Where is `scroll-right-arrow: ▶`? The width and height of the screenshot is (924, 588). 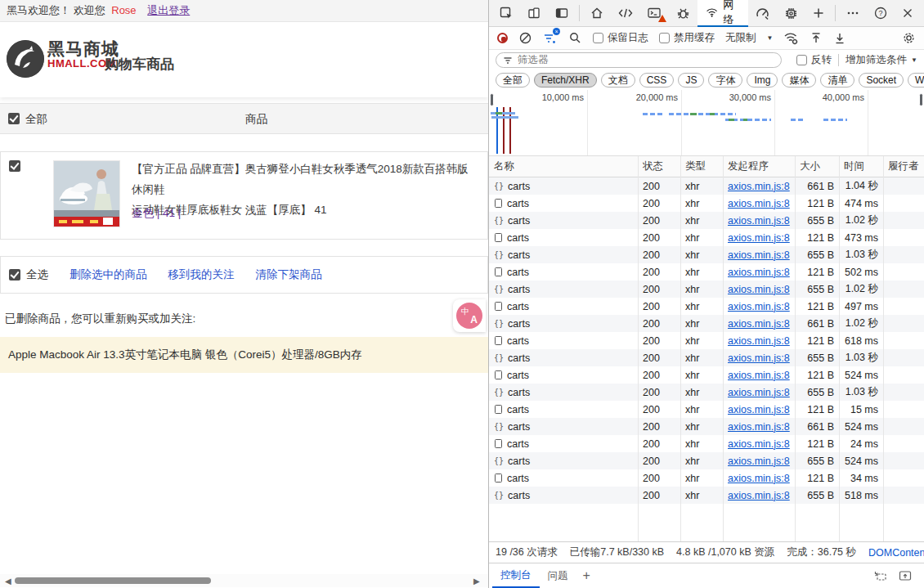
scroll-right-arrow: ▶ is located at coordinates (477, 581).